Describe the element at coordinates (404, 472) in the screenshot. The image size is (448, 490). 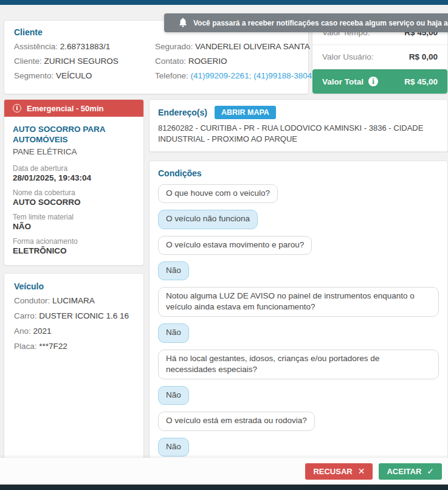
I see `aceitar-button-label: ACEITAR` at that location.